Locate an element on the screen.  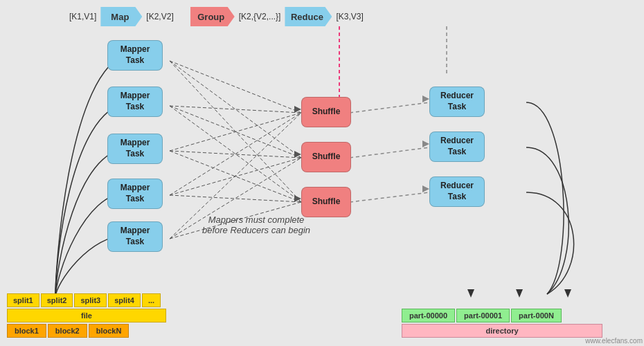
split4: split4 is located at coordinates (125, 300).